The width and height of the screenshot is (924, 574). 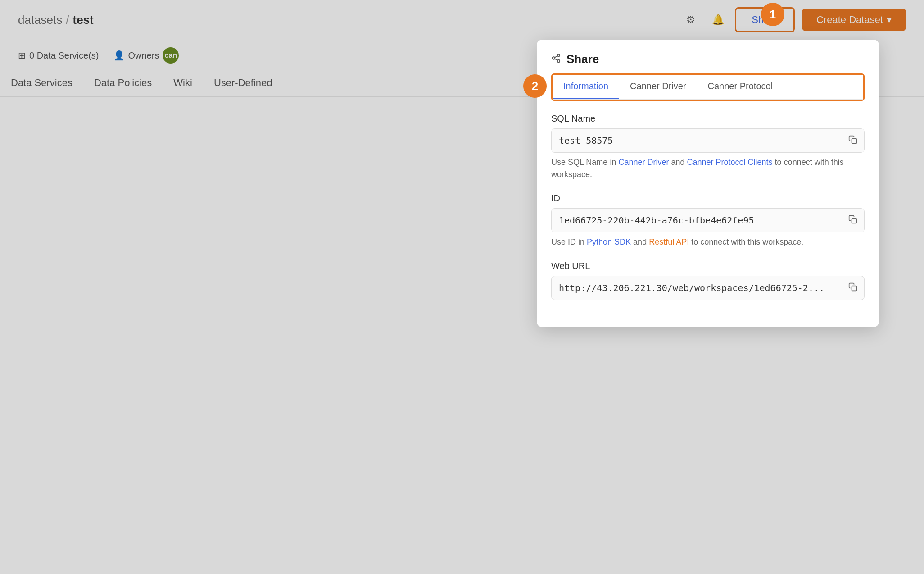 I want to click on step-2-badge: 2, so click(x=535, y=86).